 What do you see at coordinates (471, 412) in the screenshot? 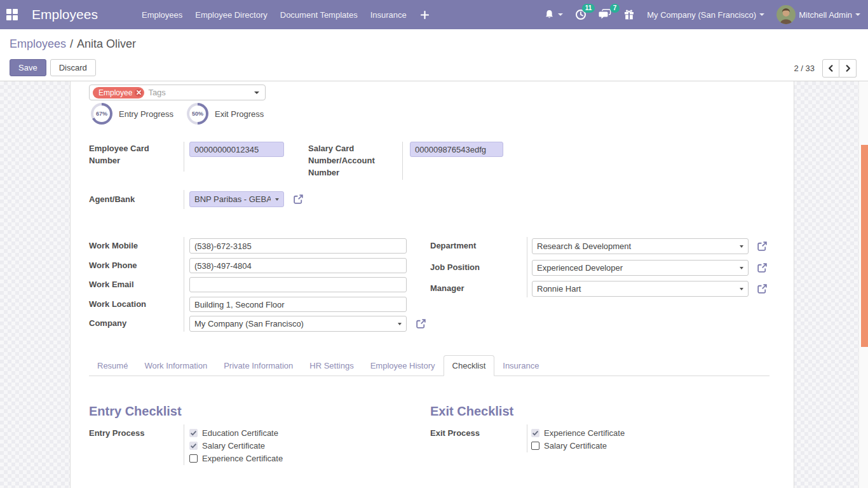
I see `exit-checklist-title: Exit Checklist` at bounding box center [471, 412].